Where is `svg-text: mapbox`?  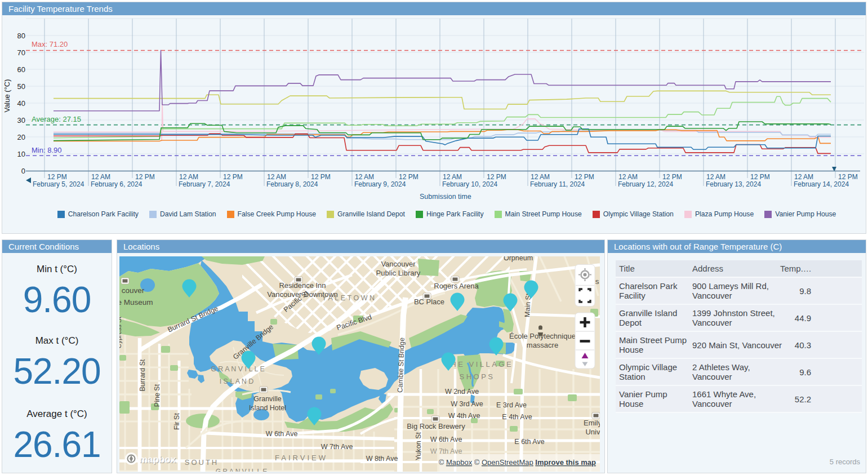
svg-text: mapbox is located at coordinates (158, 460).